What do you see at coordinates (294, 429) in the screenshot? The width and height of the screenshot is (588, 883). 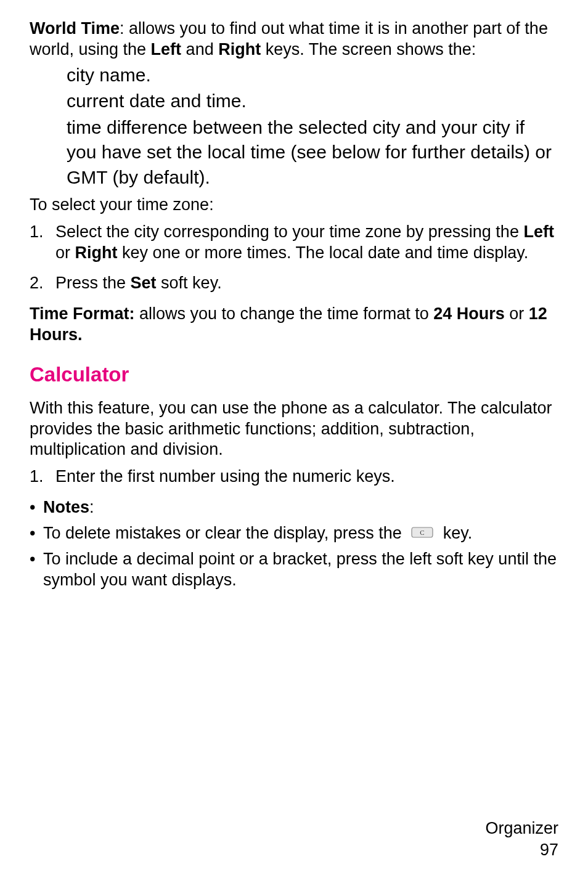 I see `calculator-intro: With this feature, you can use the phone…` at bounding box center [294, 429].